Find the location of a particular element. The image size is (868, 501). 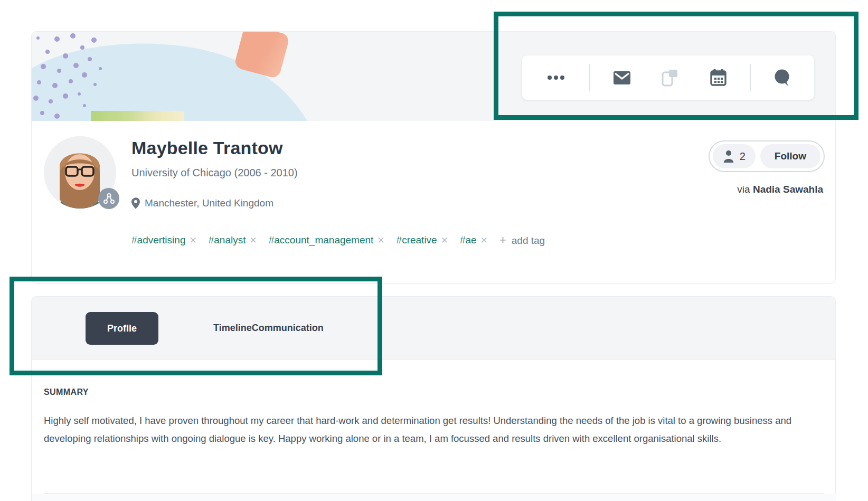

tags-row: #advertising ✕ #analyst ✕ #account_manag… is located at coordinates (338, 240).